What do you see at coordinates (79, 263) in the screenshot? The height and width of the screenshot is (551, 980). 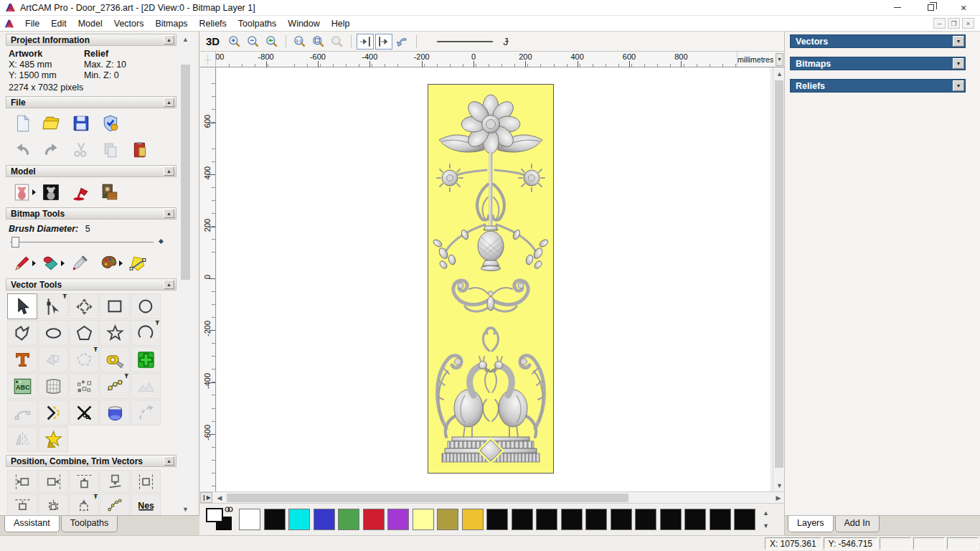 I see `colour-picker-button` at bounding box center [79, 263].